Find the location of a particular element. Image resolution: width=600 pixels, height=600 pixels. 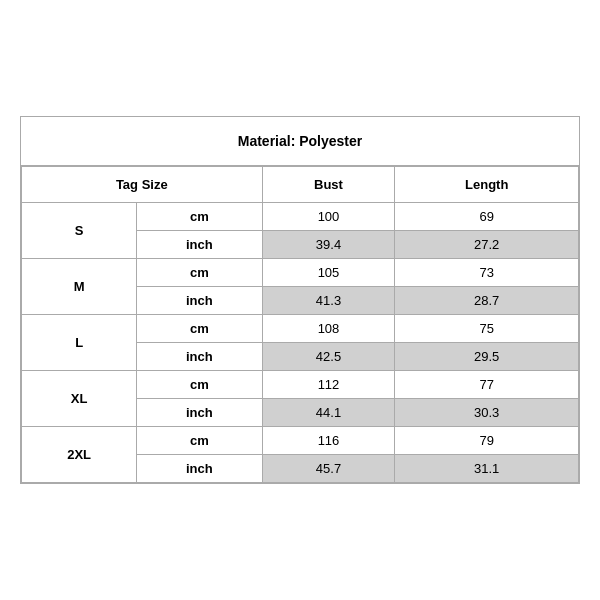

length-inch-value: 27.2 is located at coordinates (487, 245).